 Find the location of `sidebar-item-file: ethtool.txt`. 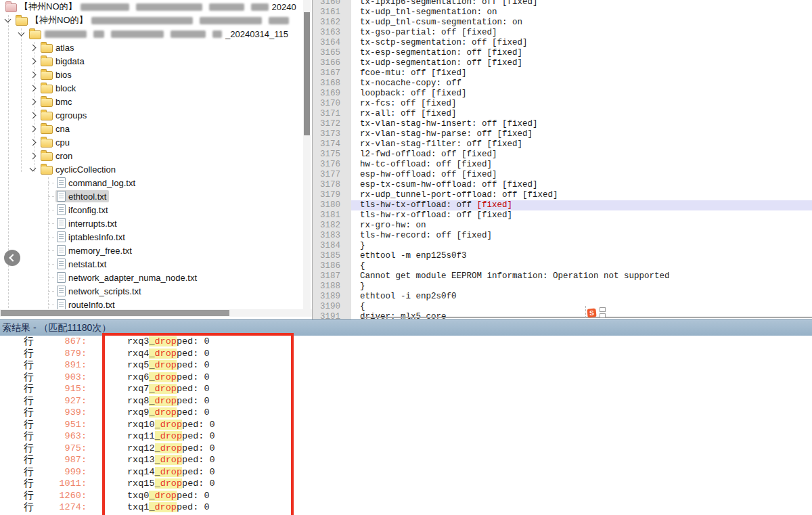

sidebar-item-file: ethtool.txt is located at coordinates (156, 196).